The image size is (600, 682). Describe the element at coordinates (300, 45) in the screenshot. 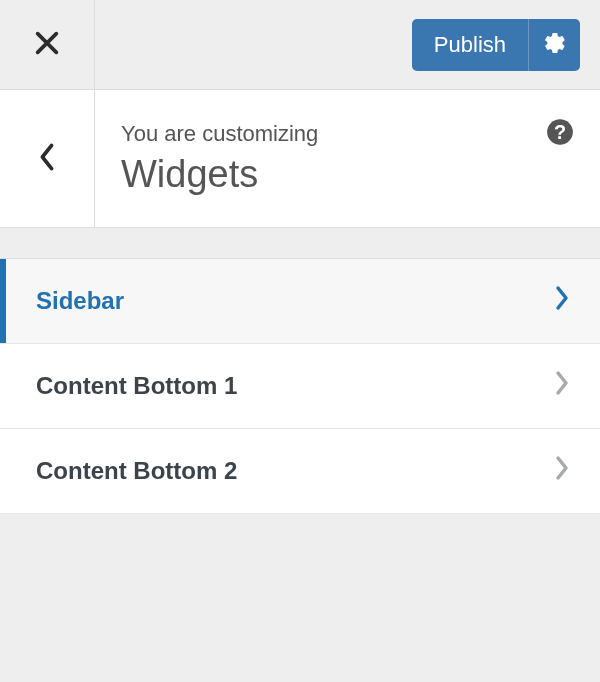

I see `topbar: Publish` at that location.